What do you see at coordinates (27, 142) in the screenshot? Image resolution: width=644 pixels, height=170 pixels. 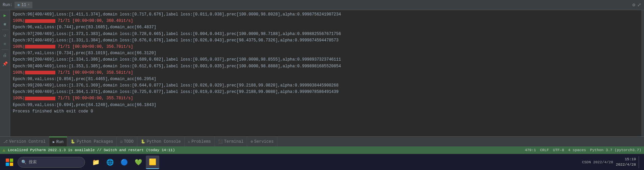 I see `tab-version-control-label: Version Control` at bounding box center [27, 142].